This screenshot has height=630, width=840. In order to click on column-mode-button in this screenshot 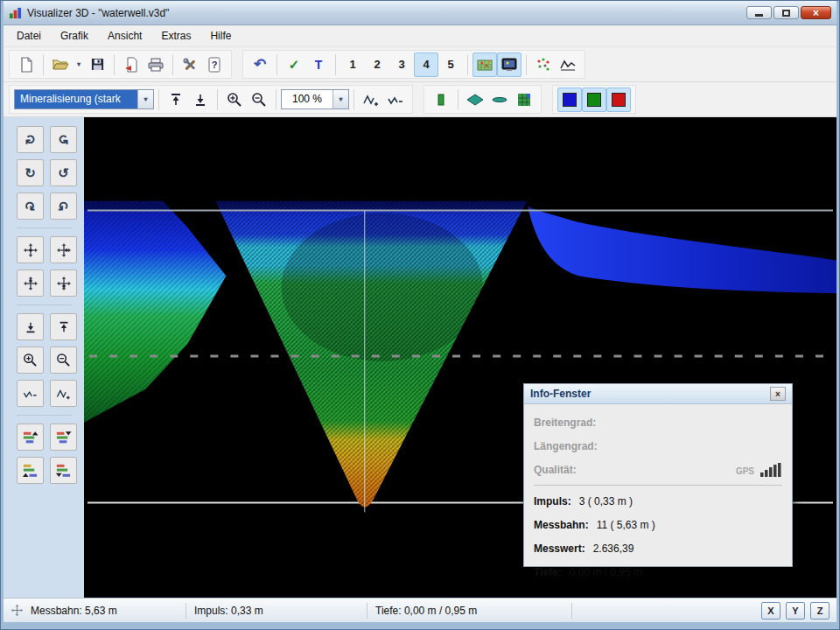, I will do `click(441, 100)`.